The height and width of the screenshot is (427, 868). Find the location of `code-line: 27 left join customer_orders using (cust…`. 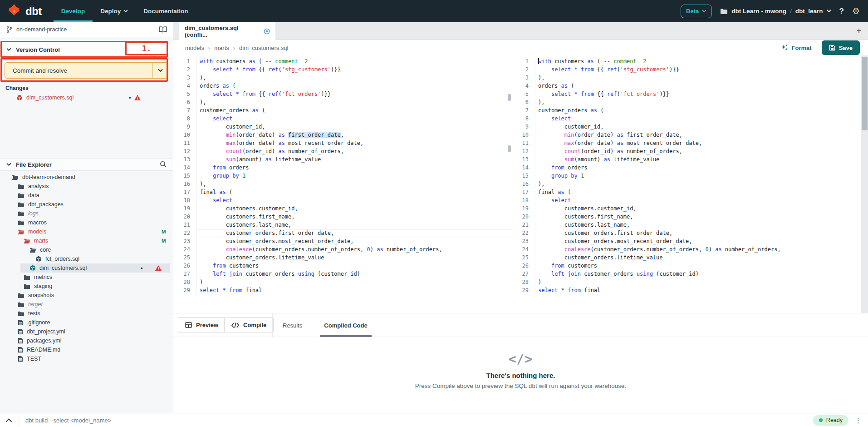

code-line: 27 left join customer_orders using (cust… is located at coordinates (343, 274).